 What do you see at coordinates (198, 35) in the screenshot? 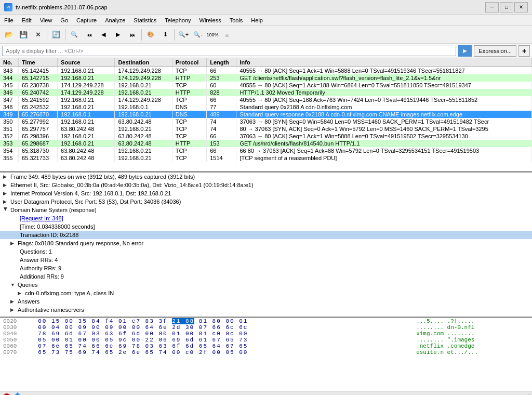
I see `toolbar-zoom-out: 🔍-` at bounding box center [198, 35].